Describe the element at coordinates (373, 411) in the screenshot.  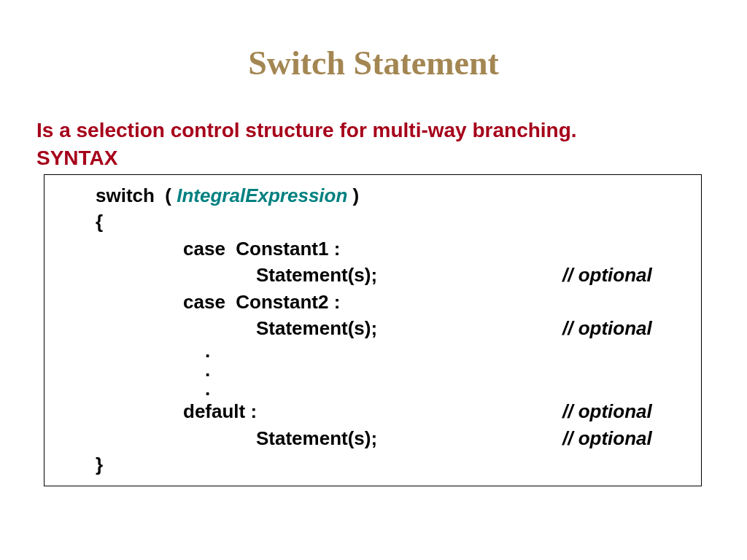
I see `default-keyword: default :` at that location.